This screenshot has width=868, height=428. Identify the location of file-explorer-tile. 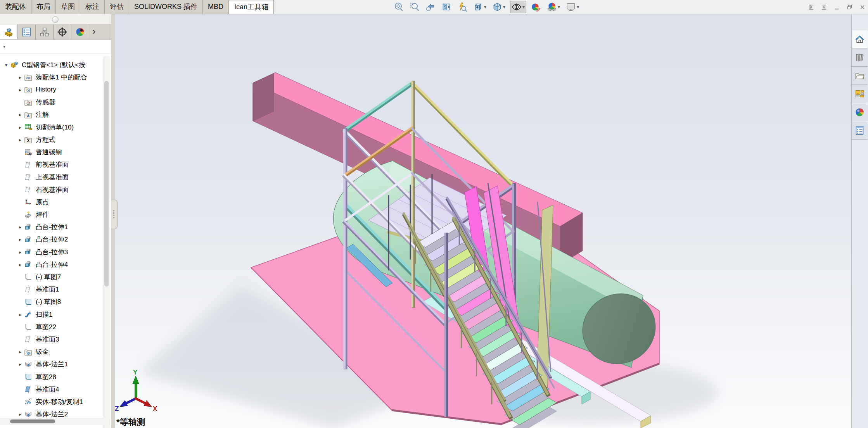
(859, 76).